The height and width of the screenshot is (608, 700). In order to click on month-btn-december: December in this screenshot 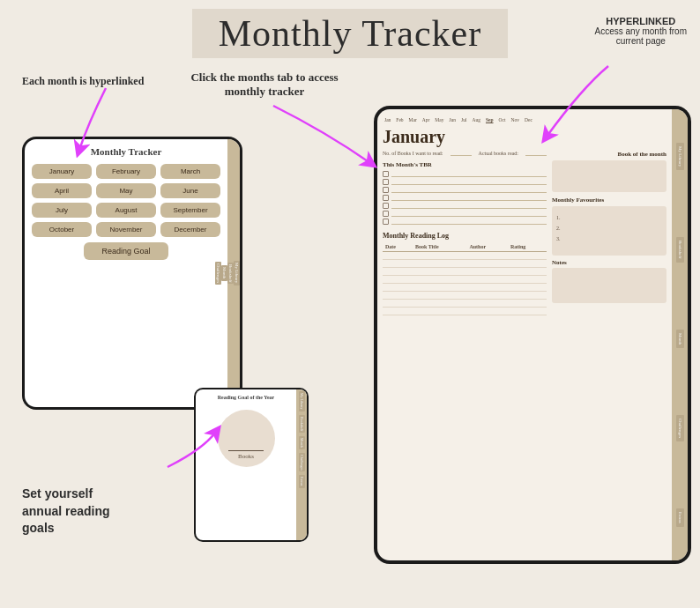, I will do `click(190, 229)`.